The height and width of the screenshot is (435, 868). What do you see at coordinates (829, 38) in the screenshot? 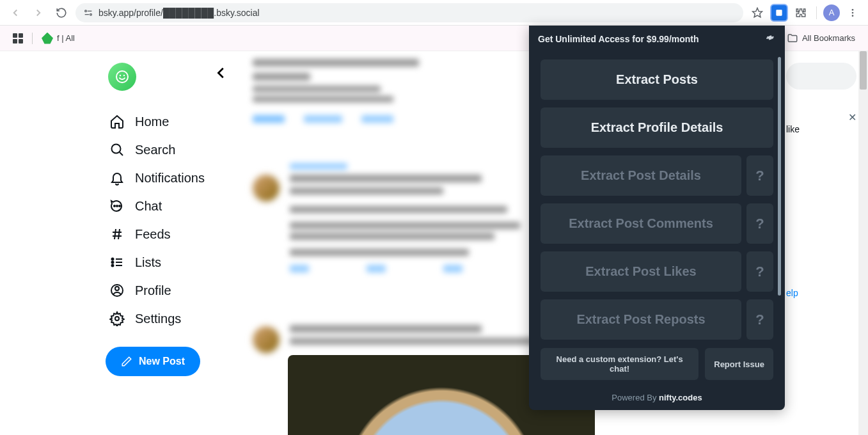
I see `all-bookmarks-label: All Bookmarks` at bounding box center [829, 38].